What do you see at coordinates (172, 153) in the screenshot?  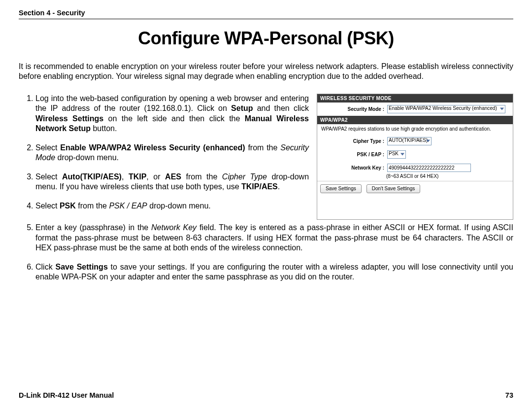 I see `step-2: Select Enable WPA/WPA2 Wireless Security…` at bounding box center [172, 153].